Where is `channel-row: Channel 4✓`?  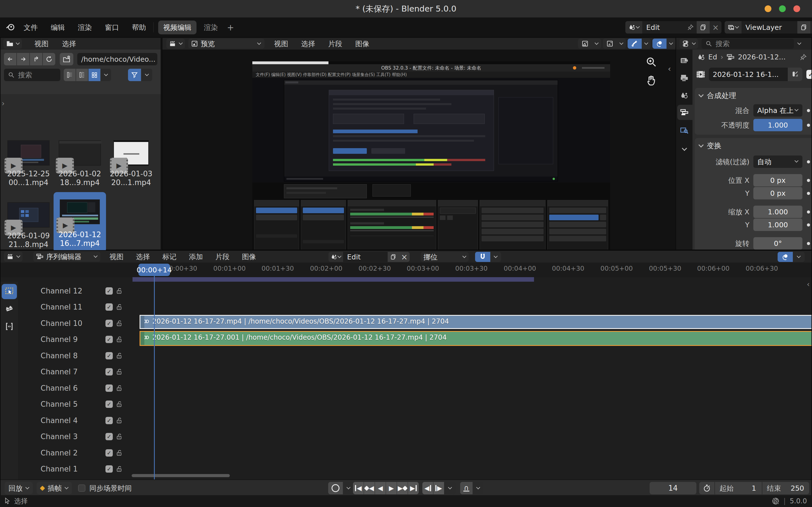
channel-row: Channel 4✓ is located at coordinates (74, 420).